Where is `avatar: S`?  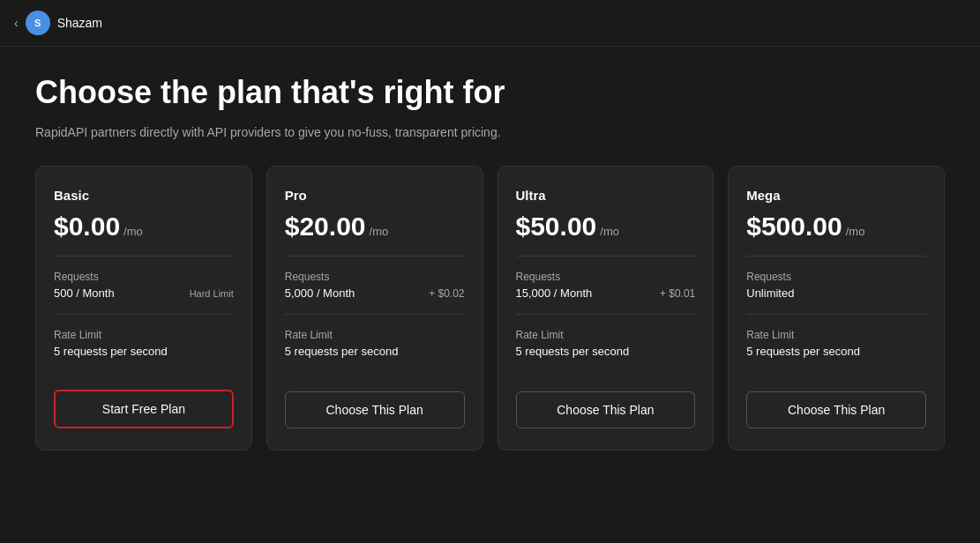
avatar: S is located at coordinates (38, 23).